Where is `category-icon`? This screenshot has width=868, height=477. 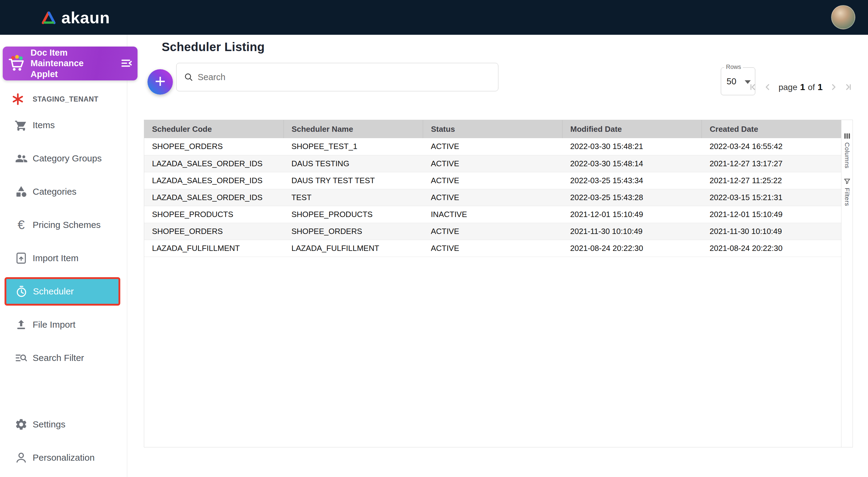
category-icon is located at coordinates (21, 191).